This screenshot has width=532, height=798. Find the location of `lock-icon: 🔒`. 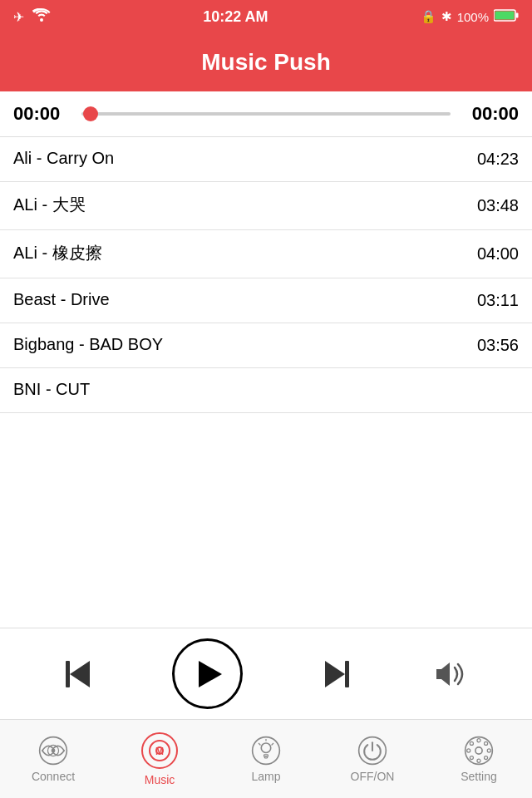

lock-icon: 🔒 is located at coordinates (429, 17).